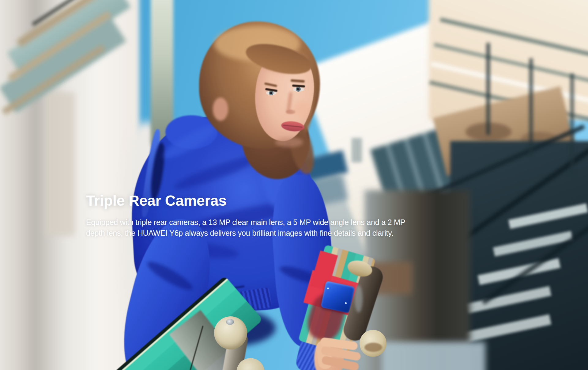  What do you see at coordinates (246, 223) in the screenshot?
I see `section-description-line: Equipped with triple rear cameras, a 13 …` at bounding box center [246, 223].